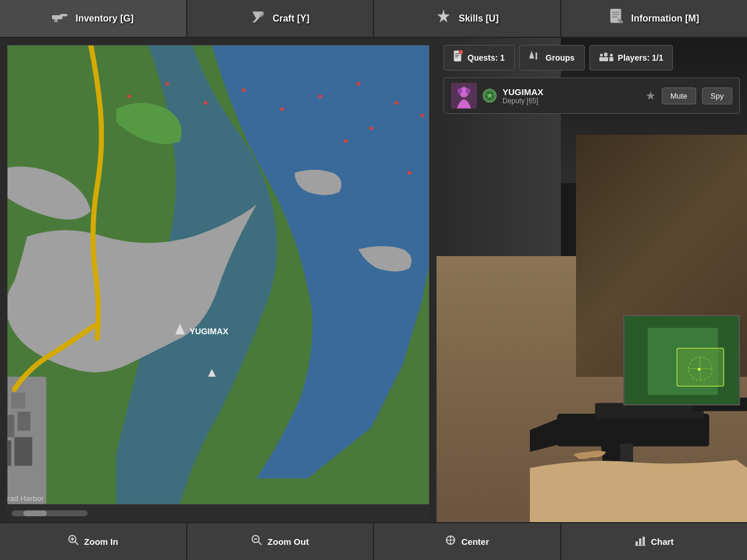  What do you see at coordinates (35, 513) in the screenshot?
I see `map-scrollbar-thumb` at bounding box center [35, 513].